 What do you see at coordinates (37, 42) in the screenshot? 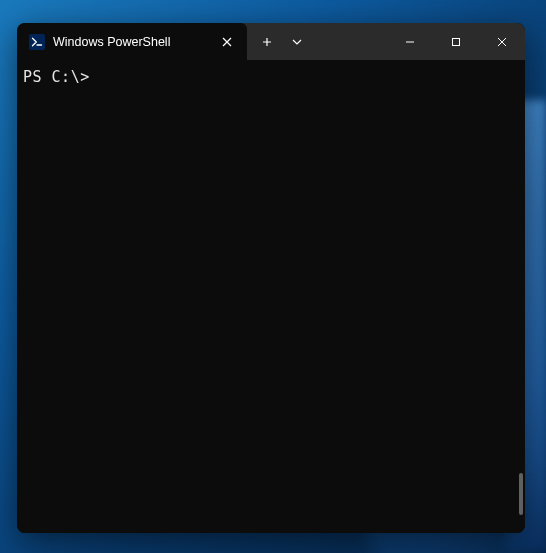
I see `powershell-icon` at bounding box center [37, 42].